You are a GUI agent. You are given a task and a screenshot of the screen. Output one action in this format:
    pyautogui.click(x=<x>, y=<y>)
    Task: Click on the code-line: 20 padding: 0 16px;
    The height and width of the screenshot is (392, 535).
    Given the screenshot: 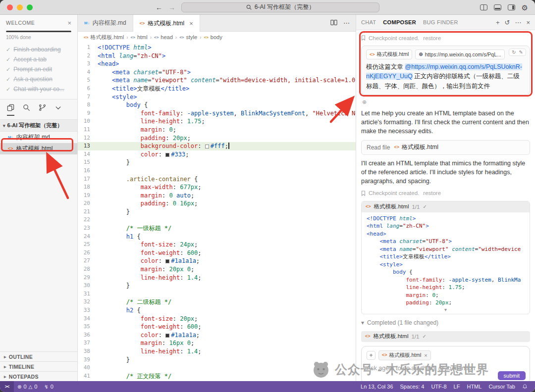 What is the action you would take?
    pyautogui.click(x=217, y=204)
    